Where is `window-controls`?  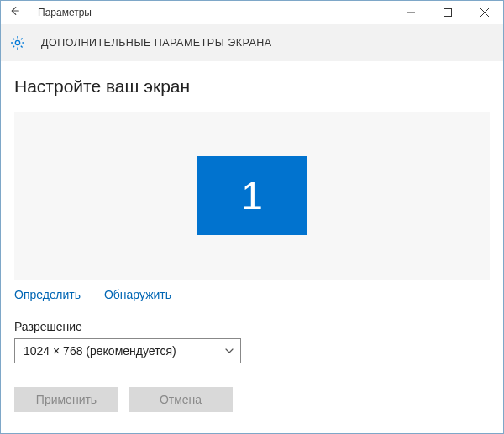 window-controls is located at coordinates (448, 13).